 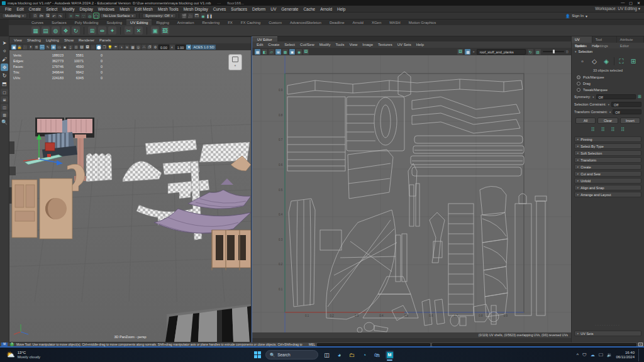 I want to click on vp-field-chart-icon: ⊡, so click(x=76, y=47).